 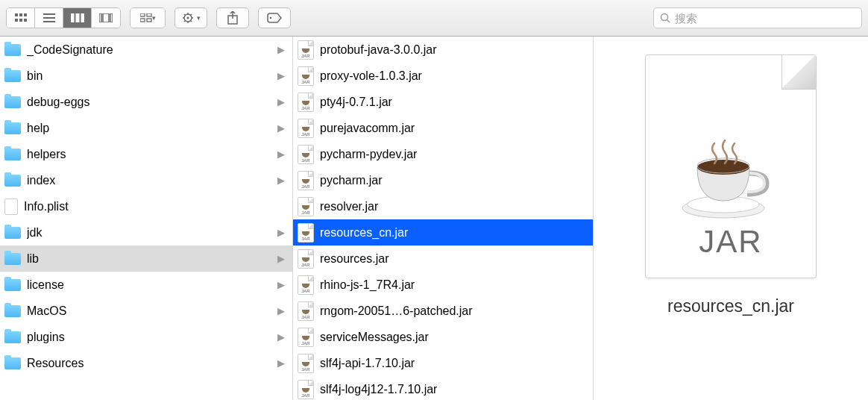 What do you see at coordinates (146, 101) in the screenshot?
I see `folder-row: debug-eggs▶` at bounding box center [146, 101].